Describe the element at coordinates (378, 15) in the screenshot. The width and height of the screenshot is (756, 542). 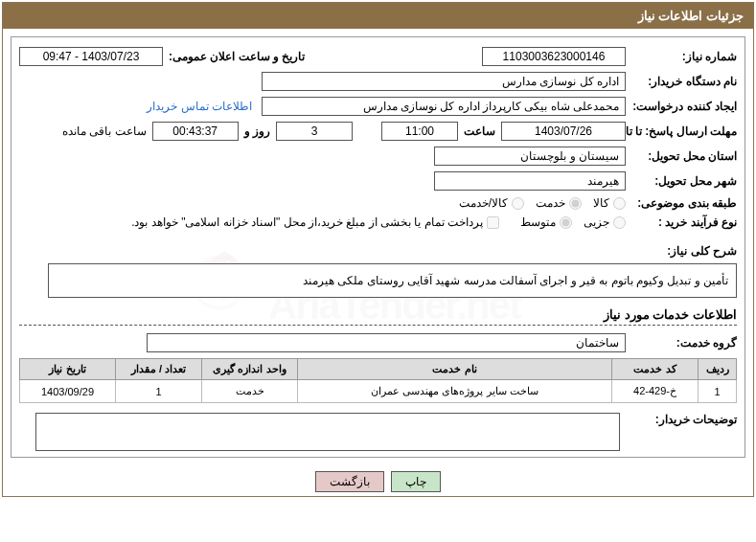
I see `page-title: جزئیات اطلاعات نیاز` at that location.